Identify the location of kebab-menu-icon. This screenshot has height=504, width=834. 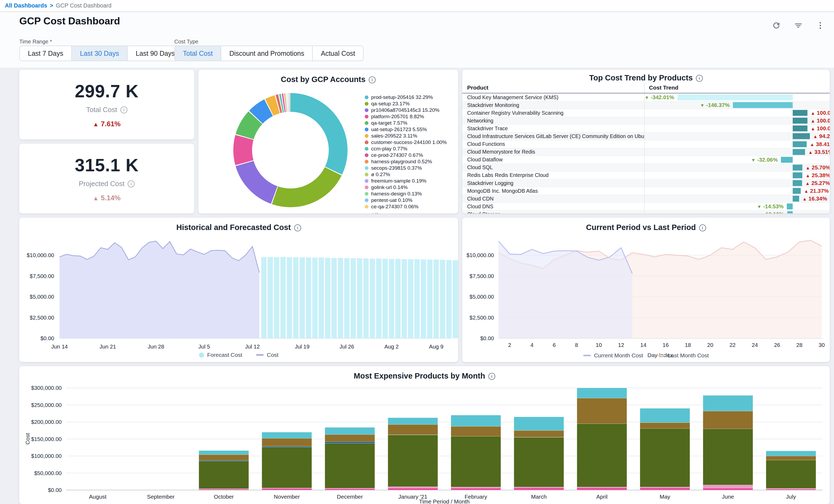
(820, 26).